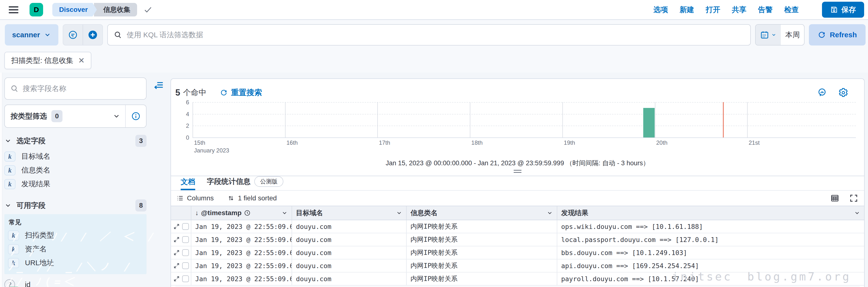 Image resolution: width=868 pixels, height=287 pixels. What do you see at coordinates (73, 35) in the screenshot?
I see `saved-query-icon` at bounding box center [73, 35].